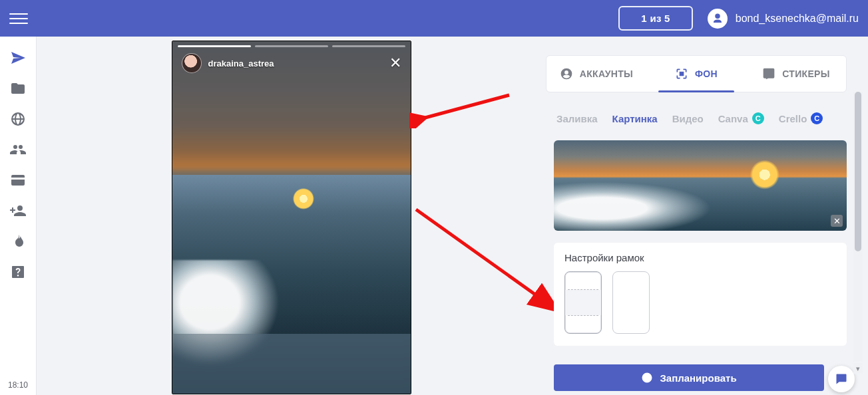 This screenshot has height=395, width=868. Describe the element at coordinates (841, 379) in the screenshot. I see `chat-icon` at that location.